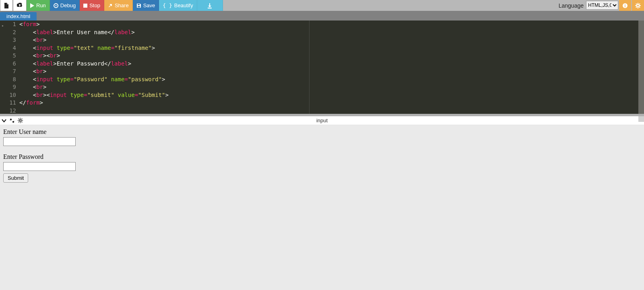 This screenshot has width=644, height=290. I want to click on output-header: input, so click(322, 121).